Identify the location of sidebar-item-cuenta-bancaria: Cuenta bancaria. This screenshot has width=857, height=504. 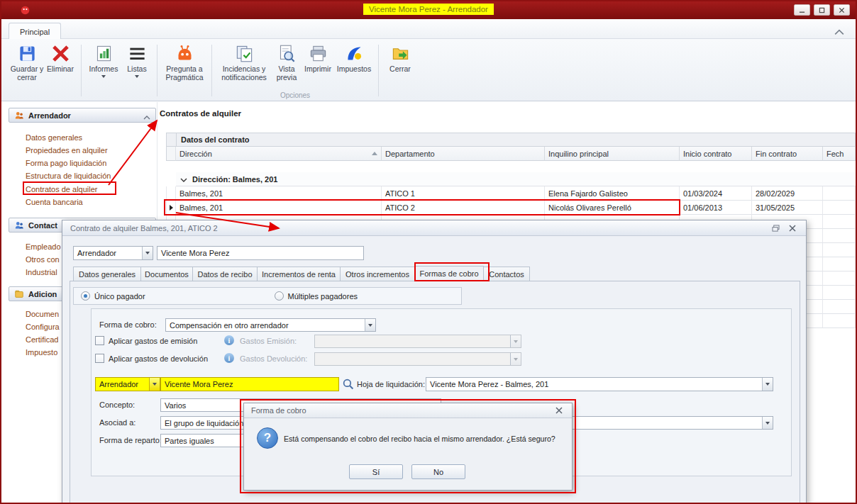
(54, 202).